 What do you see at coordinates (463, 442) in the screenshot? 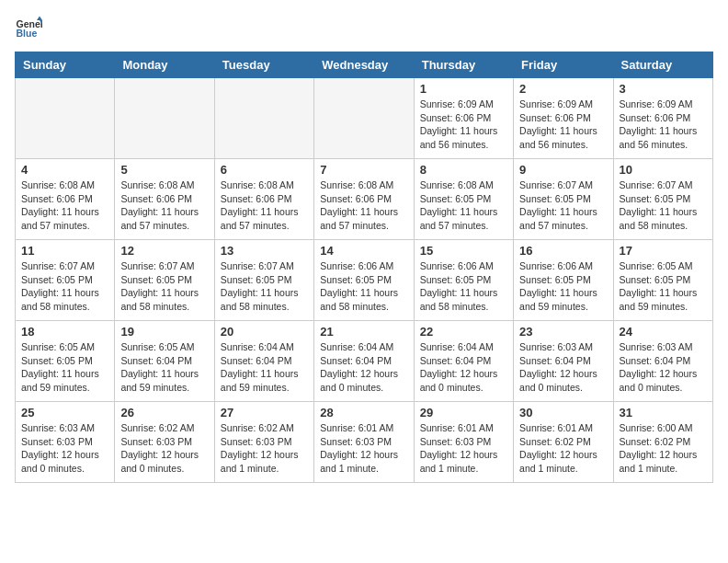
I see `calendar-cell: 29Sunrise: 6:01 AM Sunset: 6:03 PM Dayli…` at bounding box center [463, 442].